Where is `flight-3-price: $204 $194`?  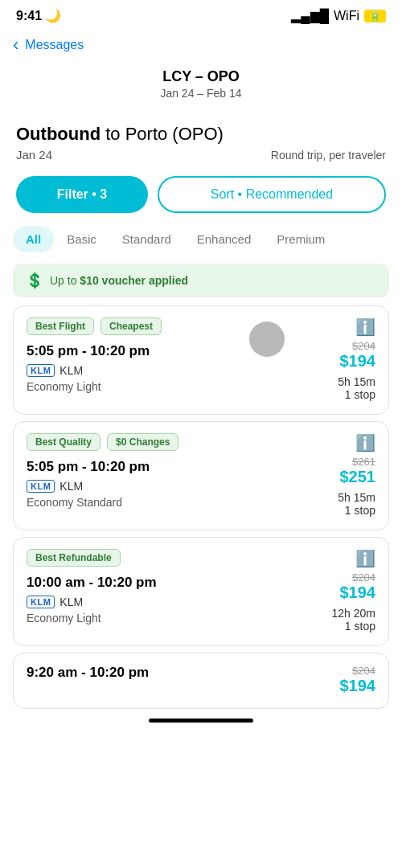
flight-3-price: $204 $194 is located at coordinates (359, 587).